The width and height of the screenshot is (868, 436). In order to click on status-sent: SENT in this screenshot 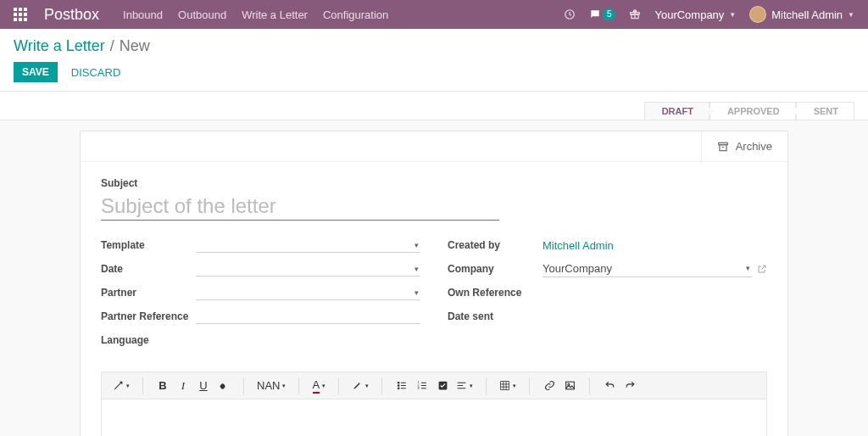, I will do `click(826, 110)`.